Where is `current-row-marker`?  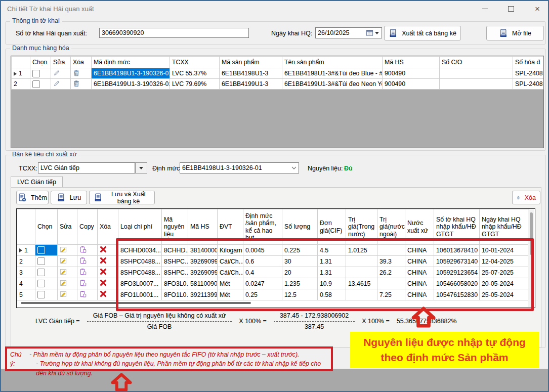 current-row-marker is located at coordinates (21, 250).